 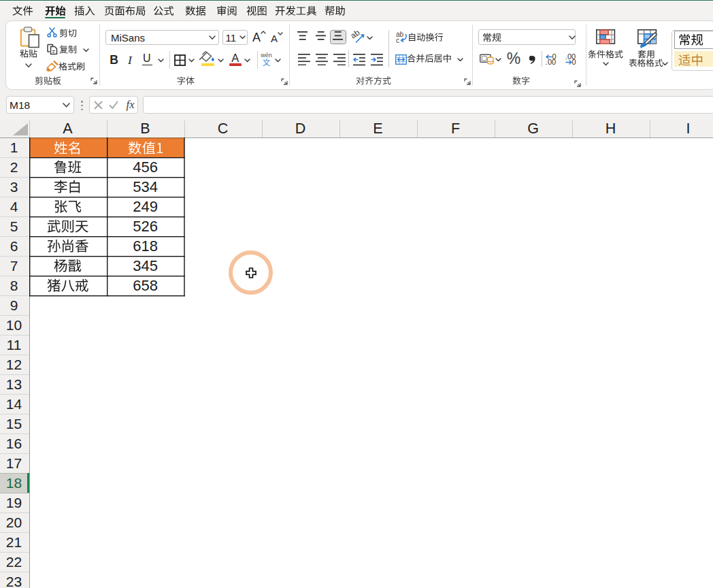 I want to click on svg-text: c, so click(x=397, y=40).